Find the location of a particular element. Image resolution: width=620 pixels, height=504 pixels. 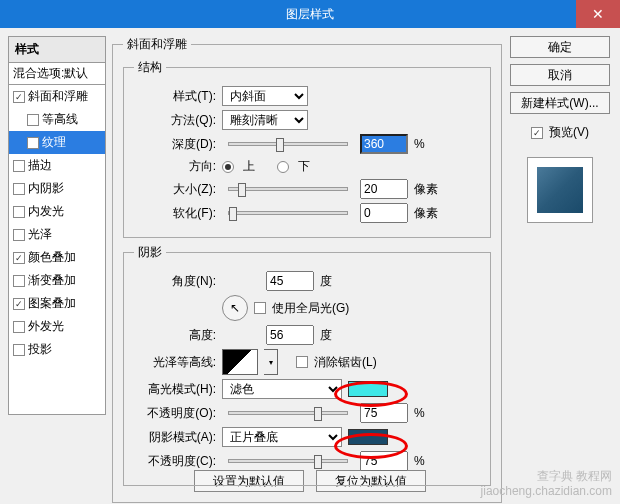

style-item-4: 内阴影 is located at coordinates (57, 188).